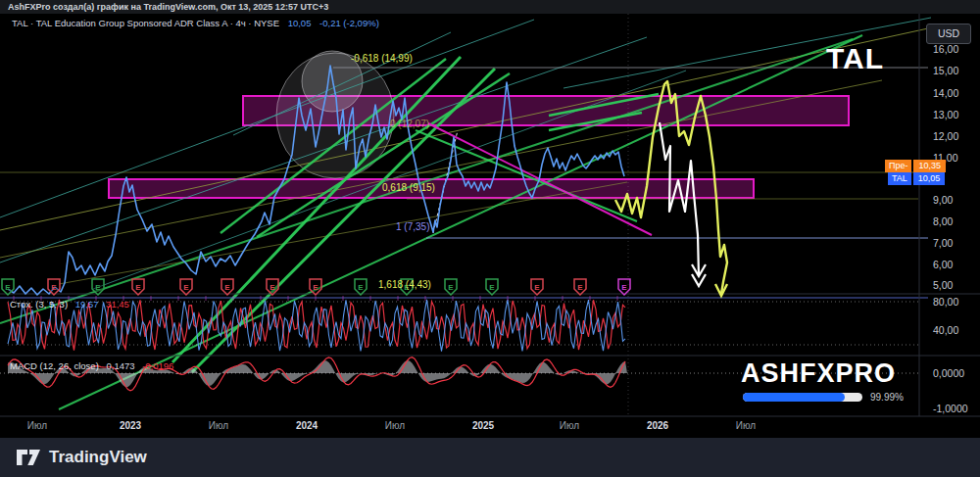 Image resolution: width=980 pixels, height=477 pixels. What do you see at coordinates (169, 7) in the screenshot?
I see `attribution-text: AshFXPro создал(а) график на TradingView…` at bounding box center [169, 7].